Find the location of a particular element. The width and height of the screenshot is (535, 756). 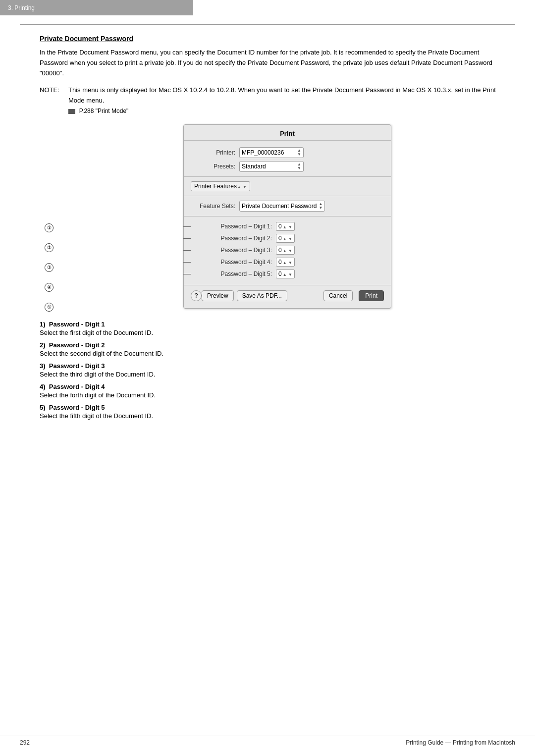

save-as-pdf-button: Save As PDF... is located at coordinates (262, 296).